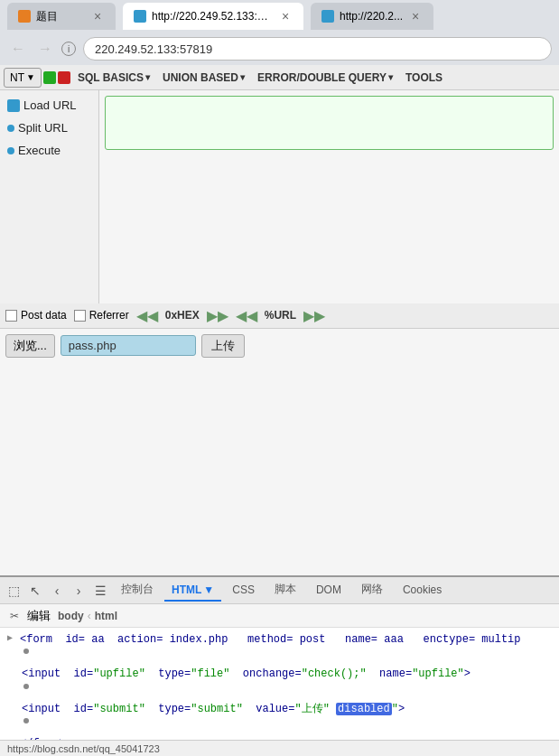 This screenshot has height=756, width=559. I want to click on tab-close-2: ×, so click(285, 16).